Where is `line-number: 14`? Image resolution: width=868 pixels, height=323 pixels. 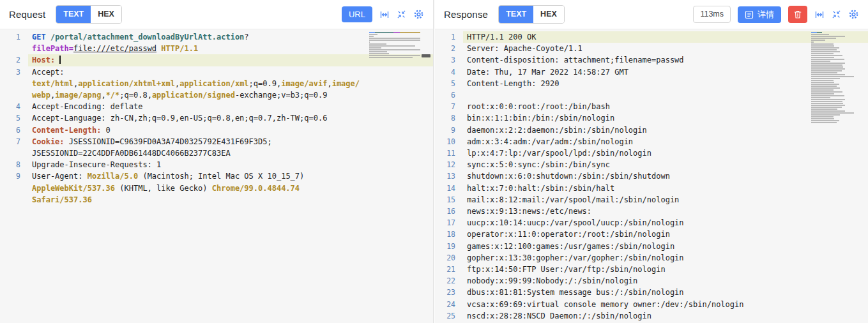
line-number: 14 is located at coordinates (445, 188).